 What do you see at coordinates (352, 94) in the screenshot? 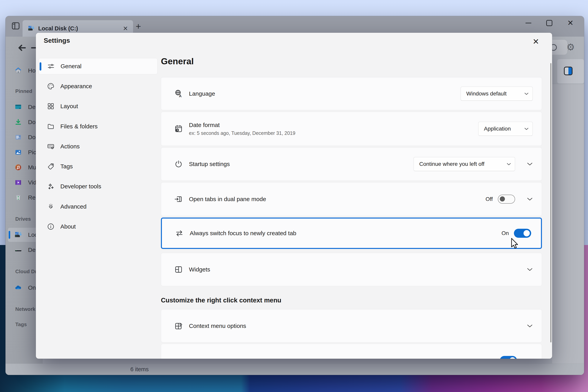
I see `setting-row-language: A Language Windows default` at bounding box center [352, 94].